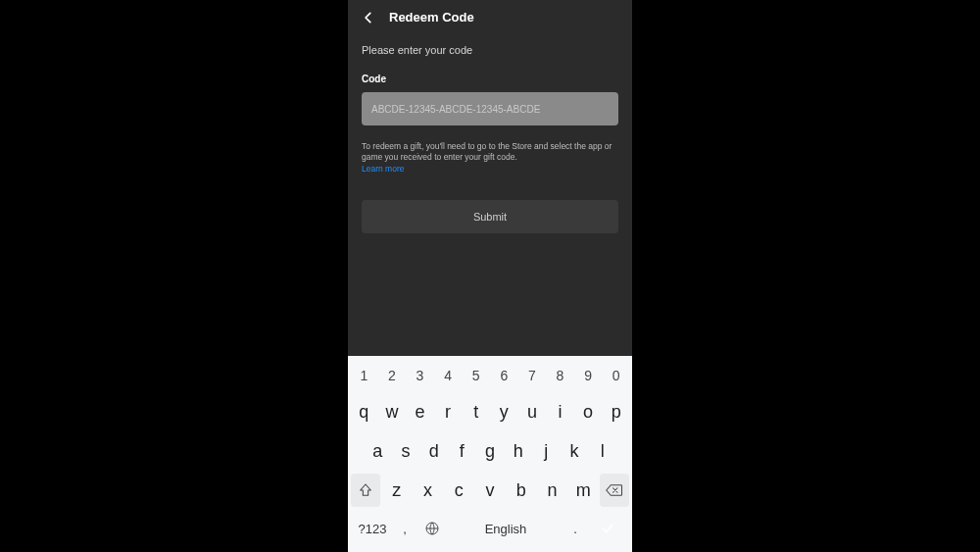  I want to click on key-8: 8, so click(561, 376).